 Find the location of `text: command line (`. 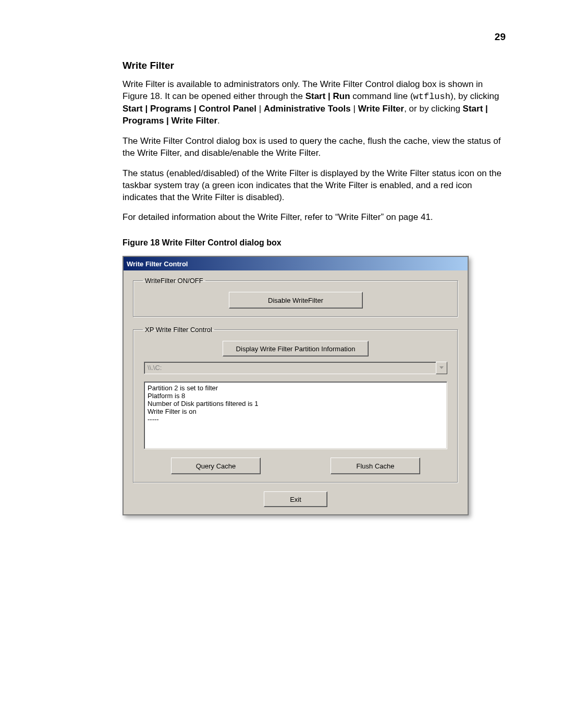

text: command line ( is located at coordinates (382, 96).